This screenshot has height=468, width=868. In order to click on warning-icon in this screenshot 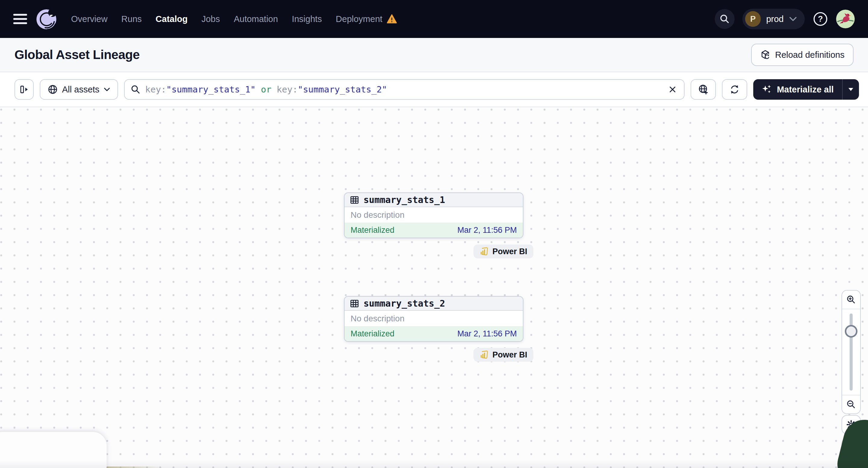, I will do `click(392, 19)`.